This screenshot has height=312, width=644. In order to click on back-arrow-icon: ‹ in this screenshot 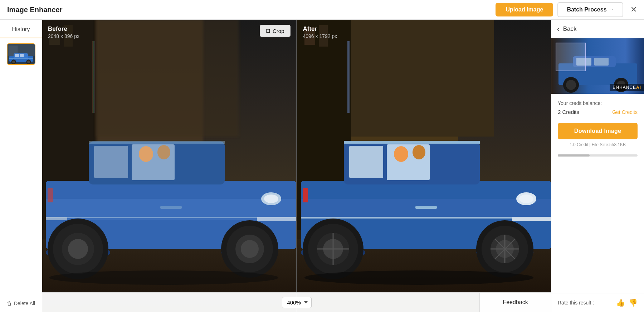, I will do `click(558, 29)`.